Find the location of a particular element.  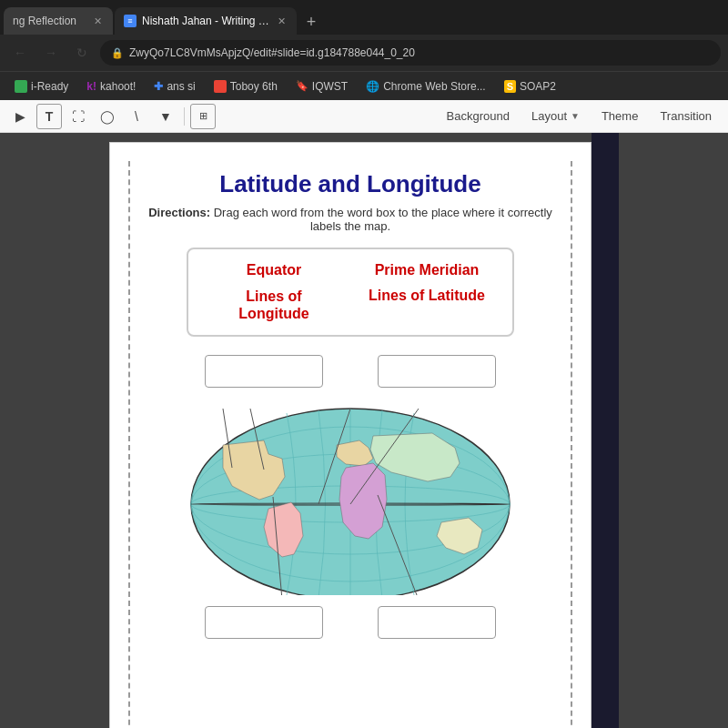

tab-slides-title: Nishath Jahan - Writing Reflecti is located at coordinates (206, 21).